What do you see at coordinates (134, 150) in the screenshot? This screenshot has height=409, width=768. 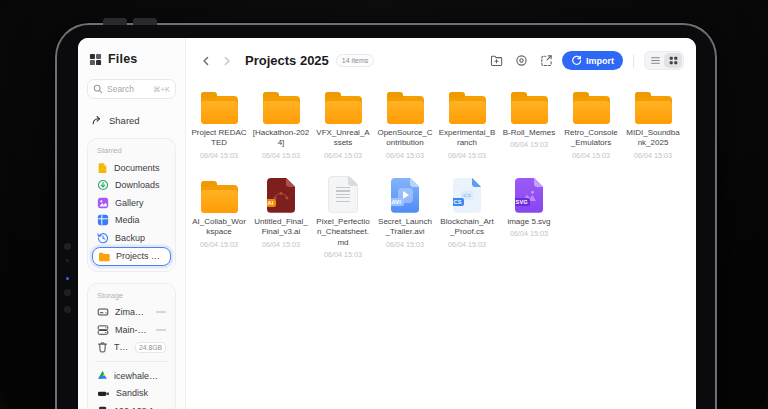 I see `starred-section-label: Starred` at bounding box center [134, 150].